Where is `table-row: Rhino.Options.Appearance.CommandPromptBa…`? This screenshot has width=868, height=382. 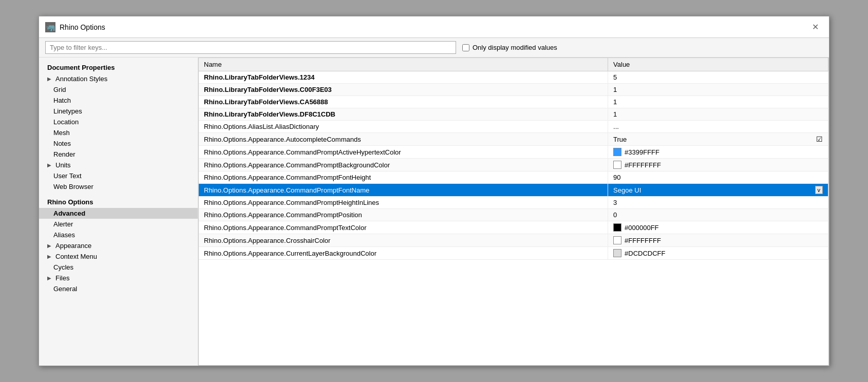
table-row: Rhino.Options.Appearance.CommandPromptBa… is located at coordinates (514, 165).